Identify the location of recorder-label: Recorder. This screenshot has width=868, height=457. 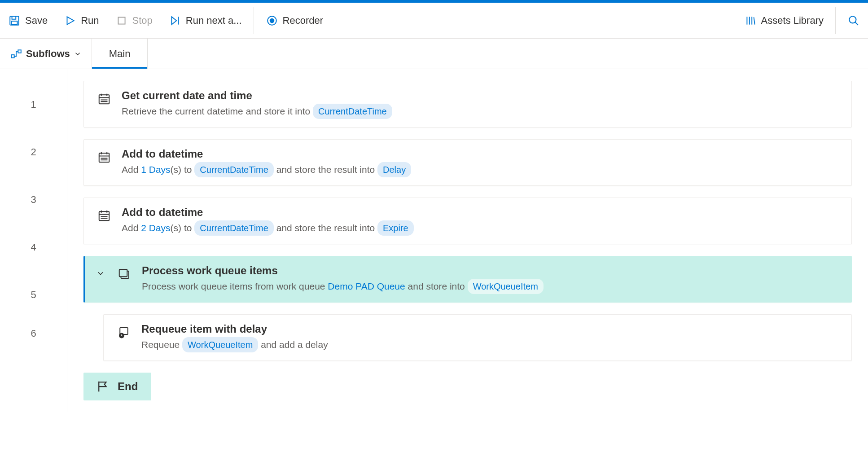
(303, 21).